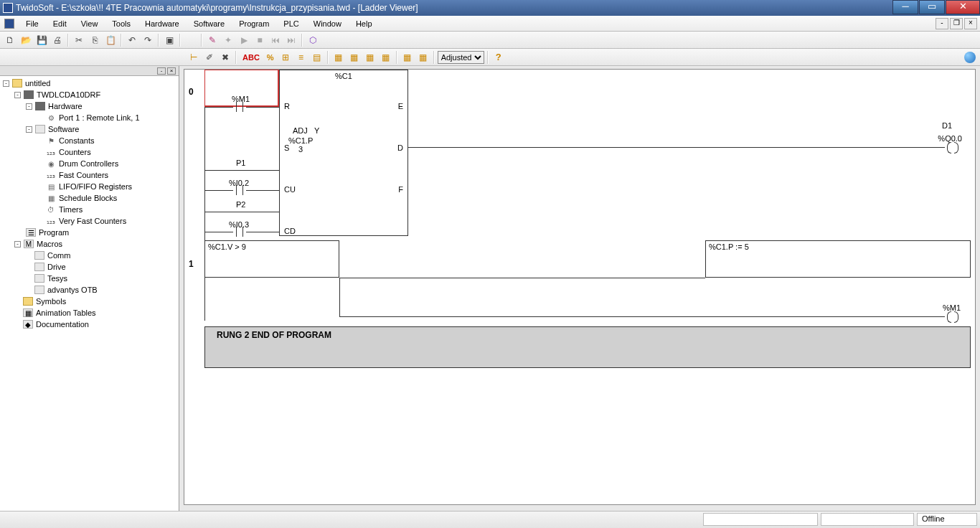 Image resolution: width=980 pixels, height=528 pixels. What do you see at coordinates (386, 57) in the screenshot?
I see `tb-d-button: ▦` at bounding box center [386, 57].